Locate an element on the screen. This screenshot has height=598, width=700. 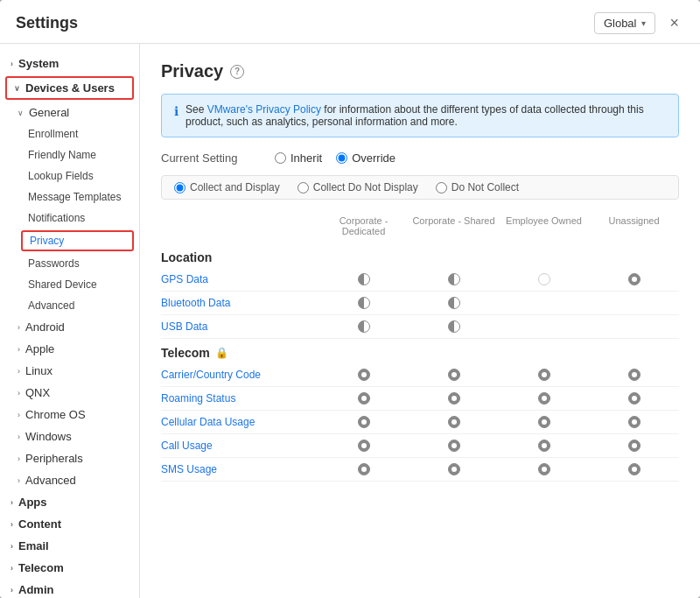
table-row: Cellular Data Usage is located at coordinates (420, 422).